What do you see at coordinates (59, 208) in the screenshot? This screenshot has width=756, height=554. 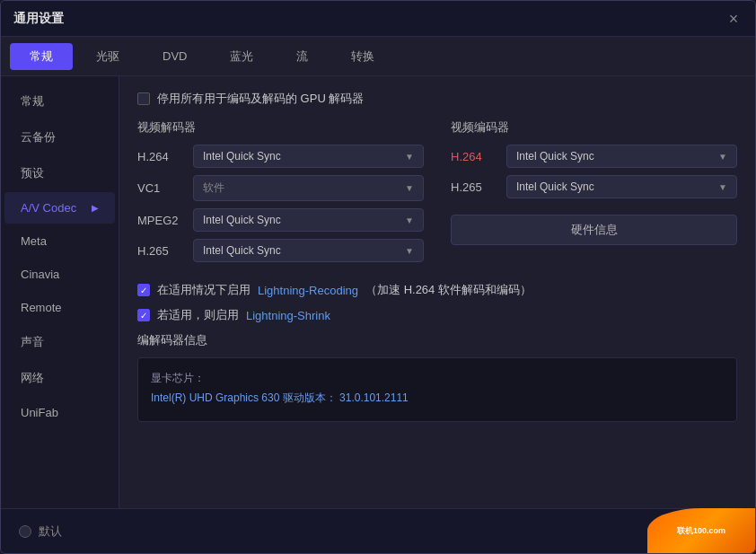 I see `sidebar-item-avcodec: A/V Codec ▶` at bounding box center [59, 208].